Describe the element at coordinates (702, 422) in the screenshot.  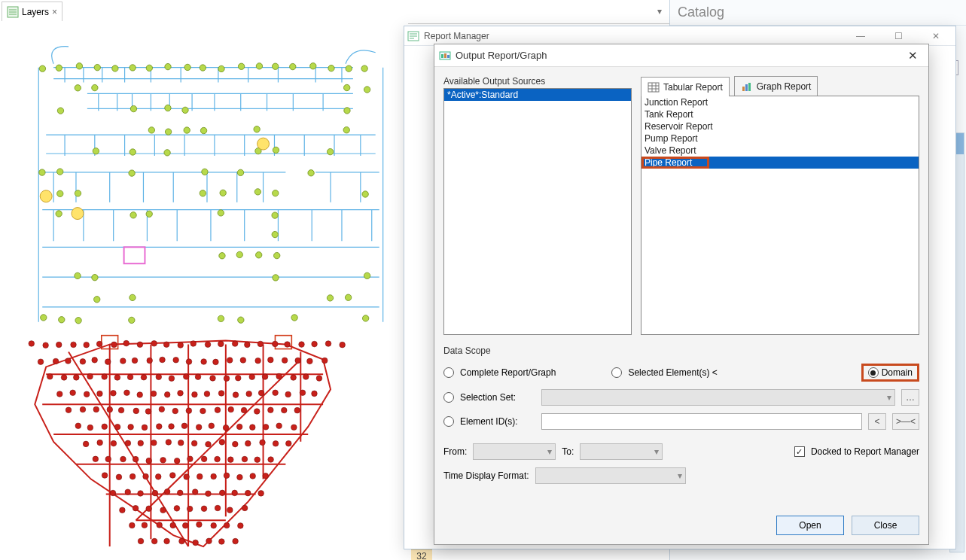
I see `element-ids-input` at that location.